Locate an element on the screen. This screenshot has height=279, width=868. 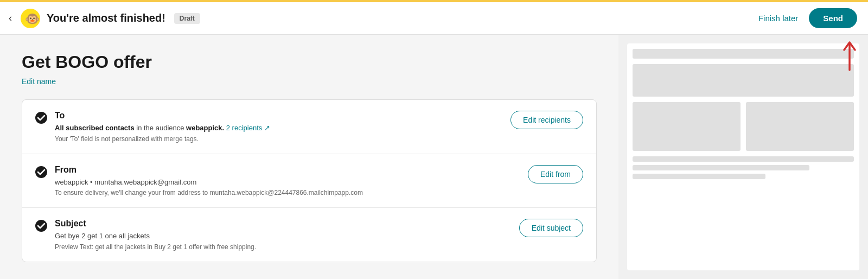
from-row-content: From webappick • muntaha.webappick@gmail… is located at coordinates (209, 181).